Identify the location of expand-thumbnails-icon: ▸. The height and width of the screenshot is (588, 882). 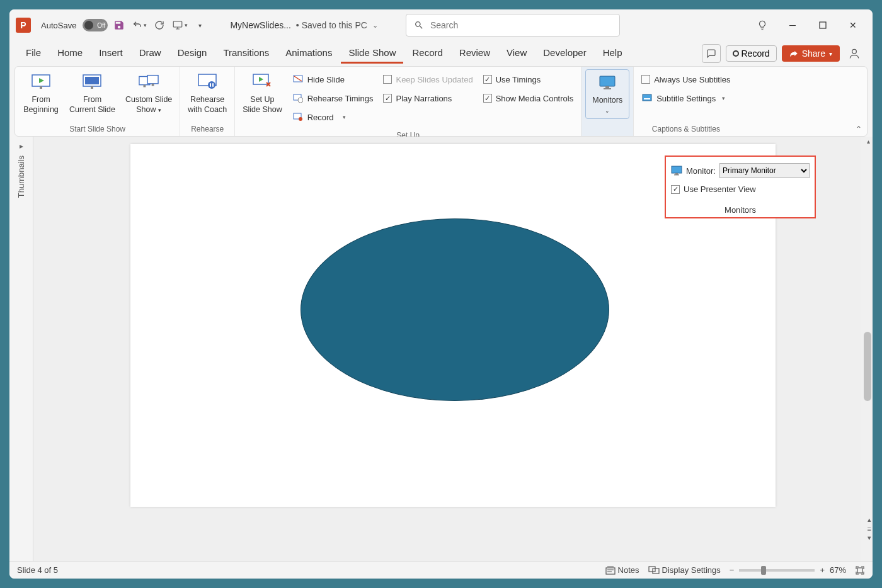
(21, 146).